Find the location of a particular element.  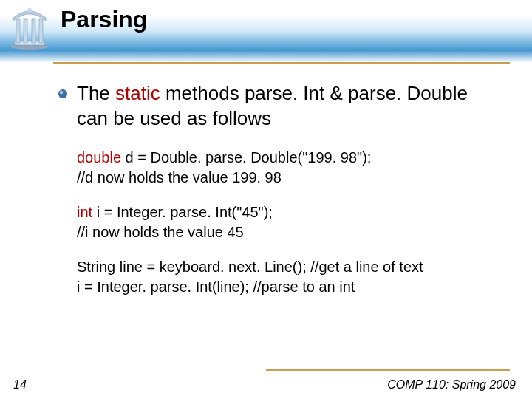

slide-title: Parsing is located at coordinates (103, 19).